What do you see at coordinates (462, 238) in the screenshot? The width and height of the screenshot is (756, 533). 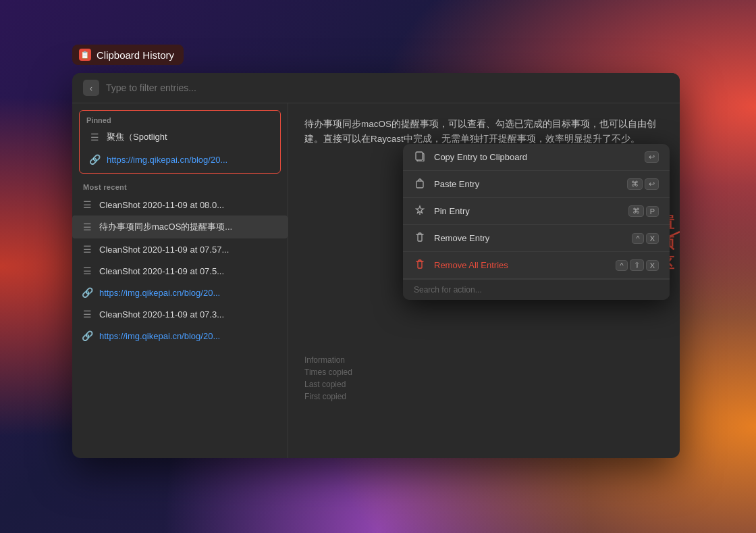 I see `remove-entry-label: Remove Entry` at bounding box center [462, 238].